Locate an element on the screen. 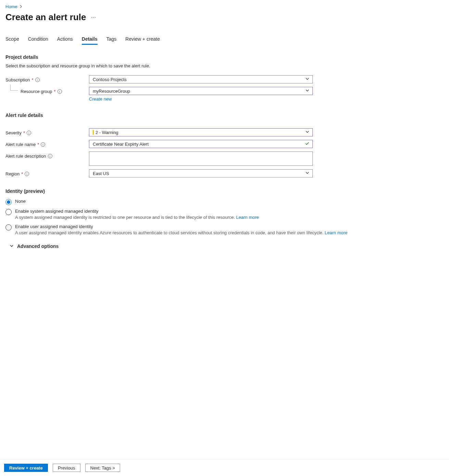 Image resolution: width=449 pixels, height=476 pixels. tree-indent-line is located at coordinates (14, 88).